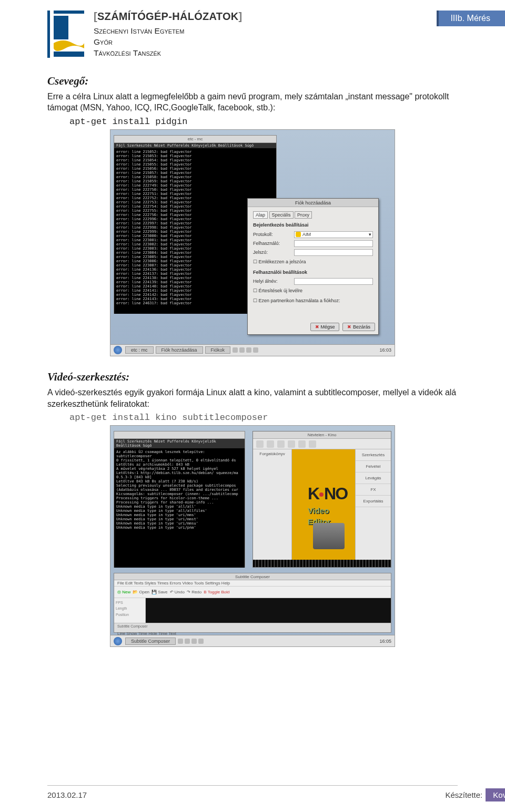 This screenshot has width=505, height=812. What do you see at coordinates (195, 146) in the screenshot?
I see `terminal-menu: Fájl Szerkesztés Nézet Pufferelés Könyvj…` at bounding box center [195, 146].